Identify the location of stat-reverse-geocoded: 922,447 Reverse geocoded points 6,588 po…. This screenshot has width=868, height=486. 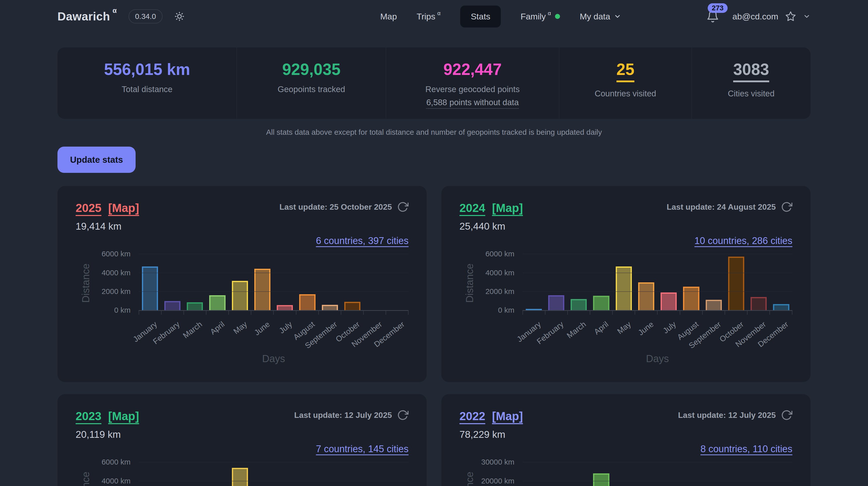
(472, 83).